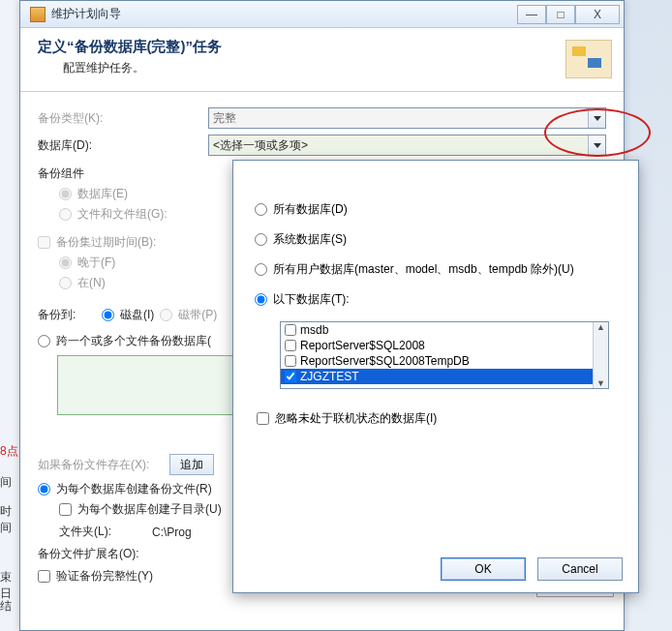  I want to click on backup-to-label: 备份到:, so click(67, 316).